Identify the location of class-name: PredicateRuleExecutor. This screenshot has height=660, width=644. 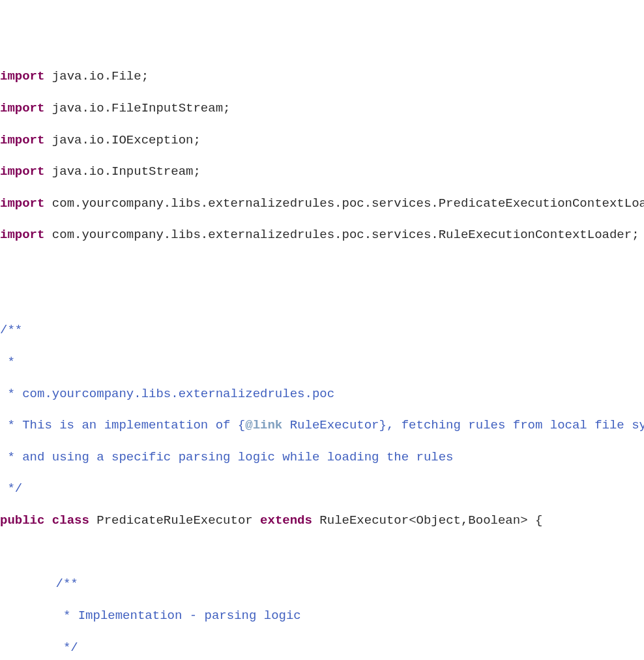
(175, 520).